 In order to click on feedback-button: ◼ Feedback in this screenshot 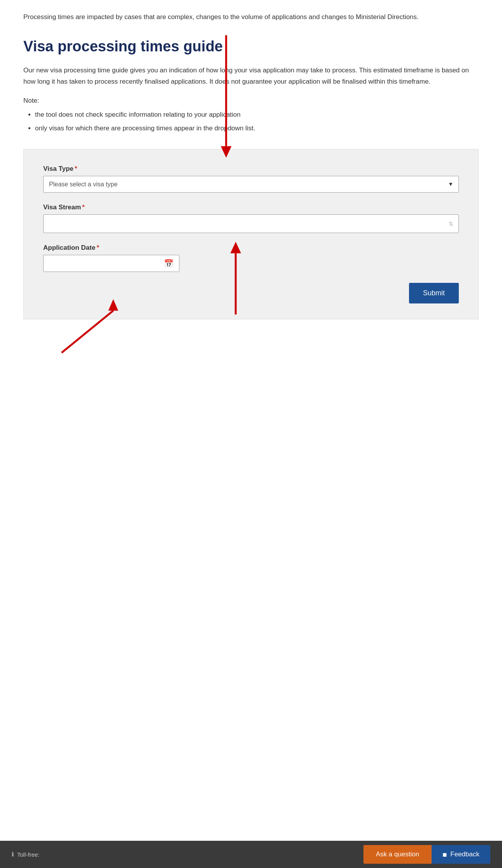, I will do `click(461, 854)`.